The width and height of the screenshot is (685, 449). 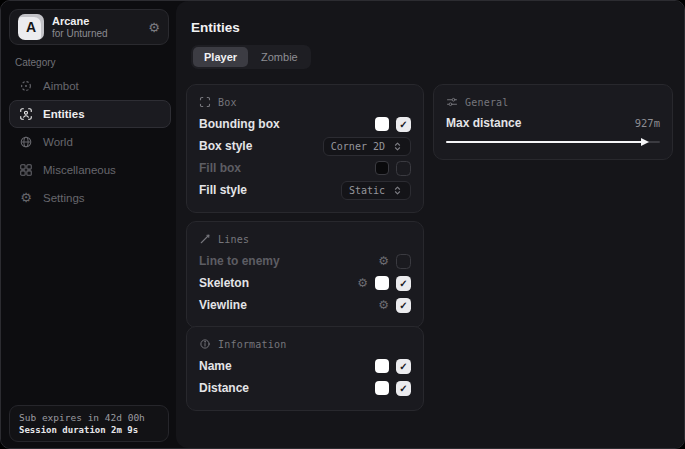 What do you see at coordinates (452, 102) in the screenshot?
I see `sliders-icon` at bounding box center [452, 102].